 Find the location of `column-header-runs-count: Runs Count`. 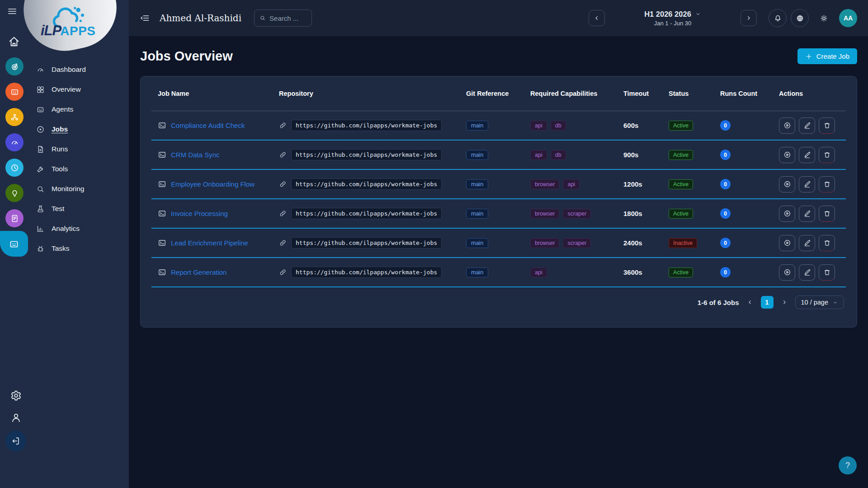

column-header-runs-count: Runs Count is located at coordinates (743, 94).